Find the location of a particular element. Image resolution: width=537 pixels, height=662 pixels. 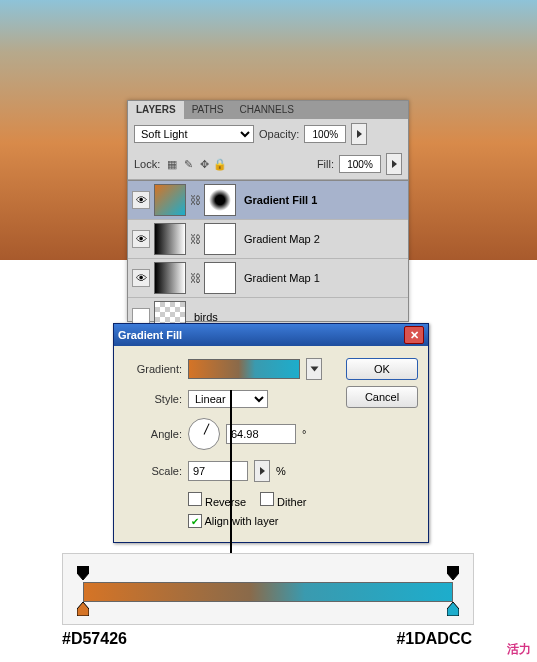

close-icon: ✕ is located at coordinates (414, 335).